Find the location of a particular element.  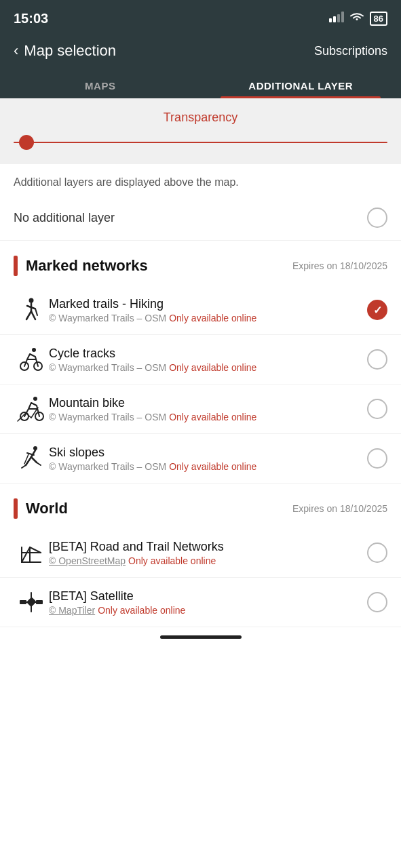

status-icons: 86 is located at coordinates (358, 19).